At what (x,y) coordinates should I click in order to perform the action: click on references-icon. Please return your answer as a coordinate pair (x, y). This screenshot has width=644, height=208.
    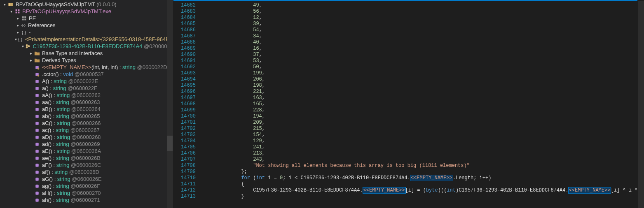
    Looking at the image, I should click on (23, 25).